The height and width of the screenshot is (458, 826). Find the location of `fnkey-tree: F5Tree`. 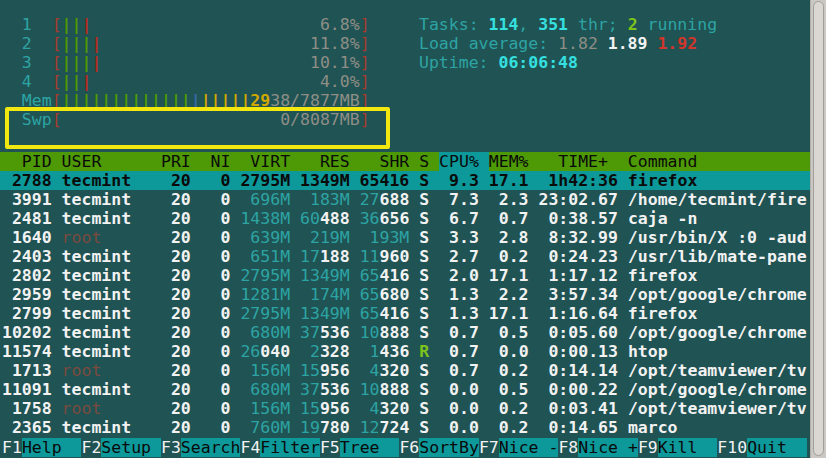

fnkey-tree: F5Tree is located at coordinates (360, 448).